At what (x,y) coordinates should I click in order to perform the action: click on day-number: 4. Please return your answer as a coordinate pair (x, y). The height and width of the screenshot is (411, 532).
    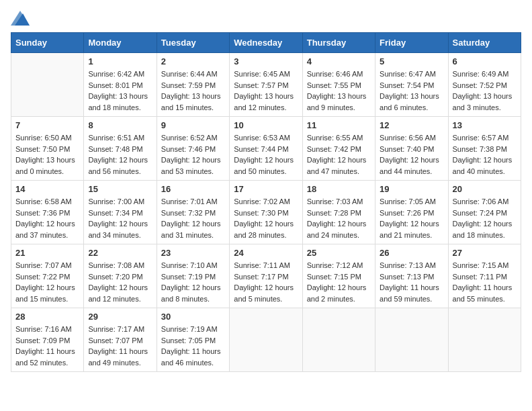
    Looking at the image, I should click on (339, 62).